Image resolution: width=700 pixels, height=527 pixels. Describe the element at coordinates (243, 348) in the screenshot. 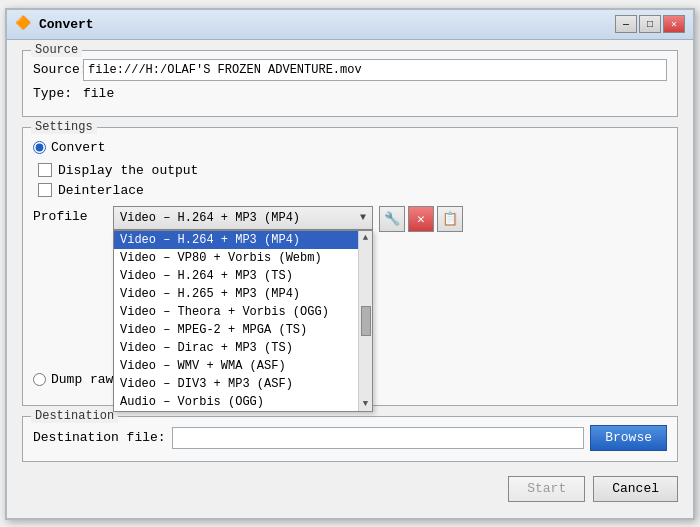

I see `dropdown-item-6: Video – Dirac + MP3 (TS)` at that location.